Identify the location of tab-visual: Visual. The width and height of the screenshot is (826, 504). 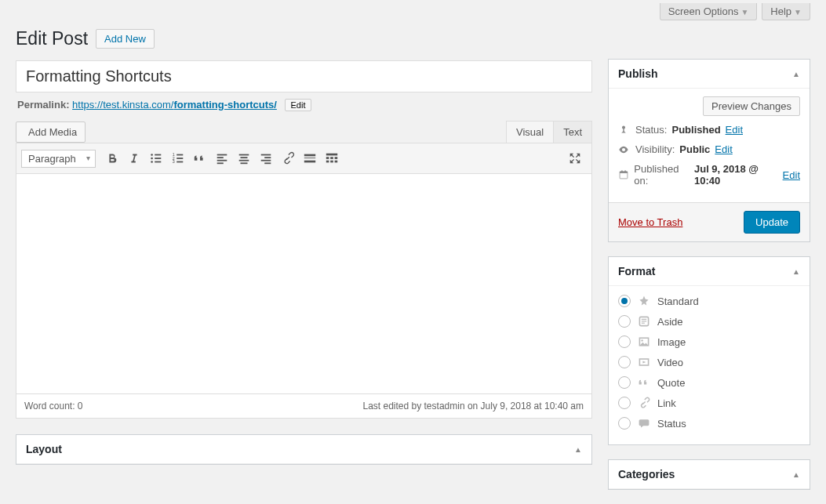
(530, 132).